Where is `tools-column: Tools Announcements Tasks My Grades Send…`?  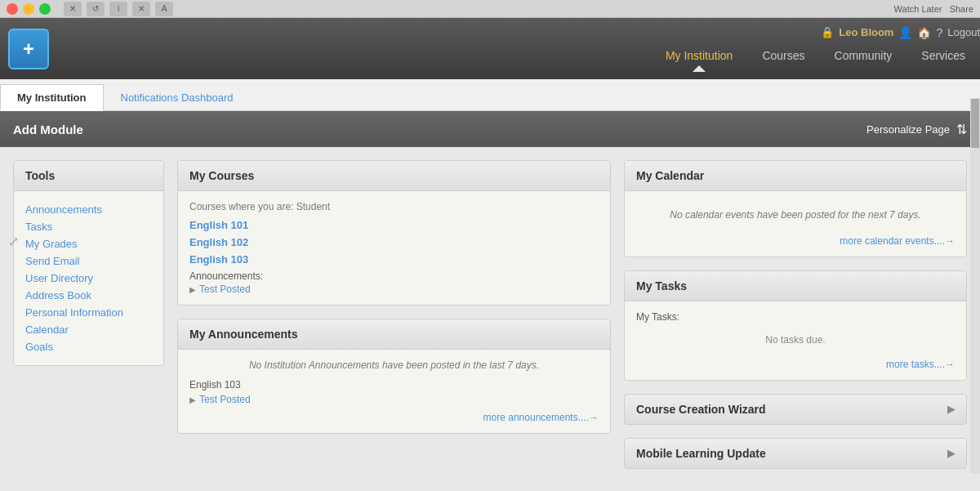 tools-column: Tools Announcements Tasks My Grades Send… is located at coordinates (88, 315).